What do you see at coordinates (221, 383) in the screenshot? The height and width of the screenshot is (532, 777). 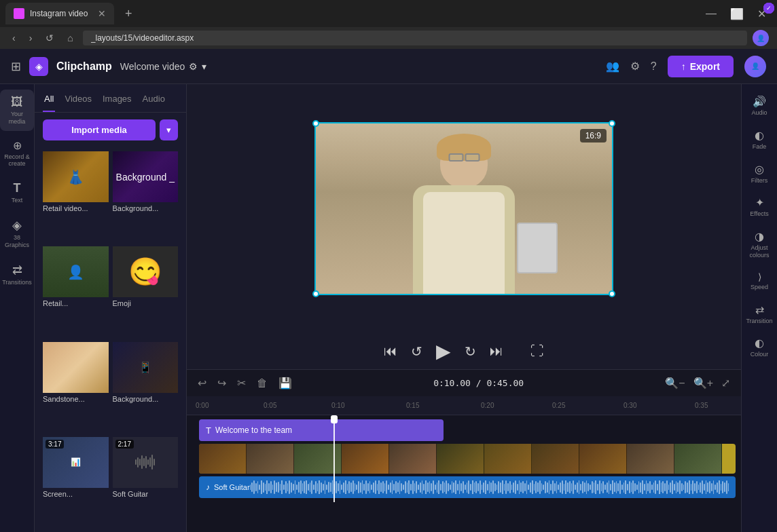 I see `redo-button: ↪` at bounding box center [221, 383].